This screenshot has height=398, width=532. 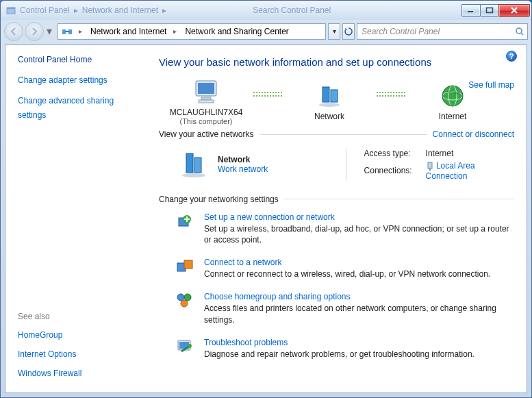 I want to click on change-advanced-sharing-link: Change advanced sharing settings, so click(x=66, y=108).